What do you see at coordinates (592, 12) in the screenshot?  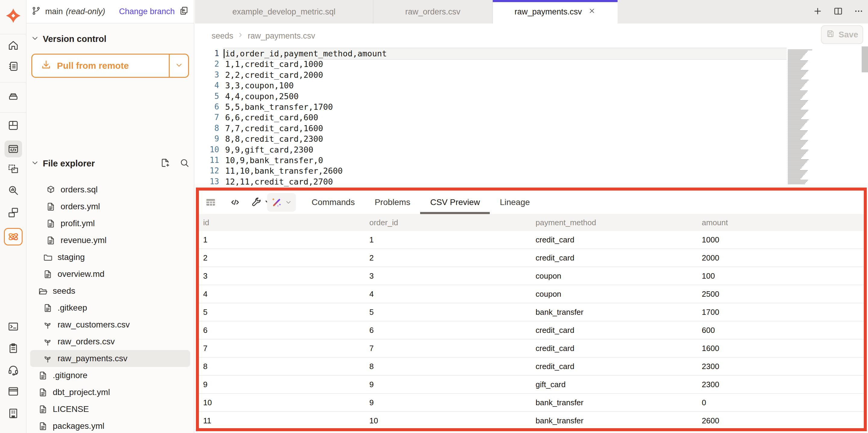 I see `close-tab-icon` at bounding box center [592, 12].